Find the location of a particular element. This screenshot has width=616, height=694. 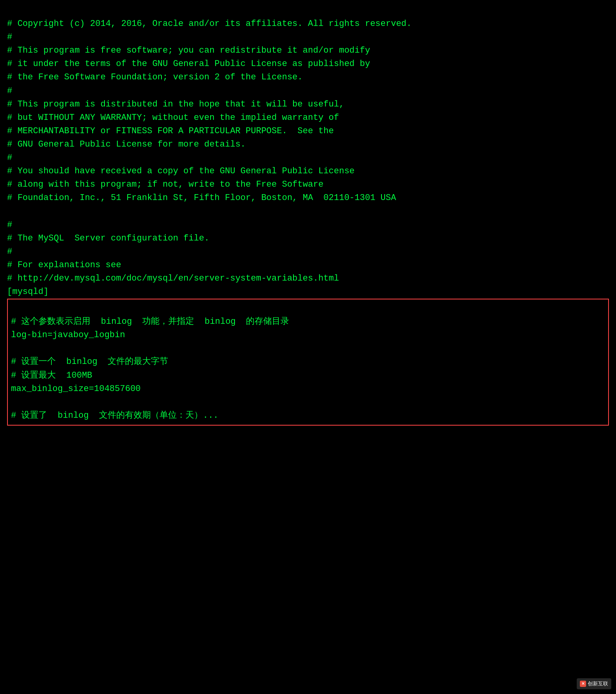

line-18: # is located at coordinates (9, 252).